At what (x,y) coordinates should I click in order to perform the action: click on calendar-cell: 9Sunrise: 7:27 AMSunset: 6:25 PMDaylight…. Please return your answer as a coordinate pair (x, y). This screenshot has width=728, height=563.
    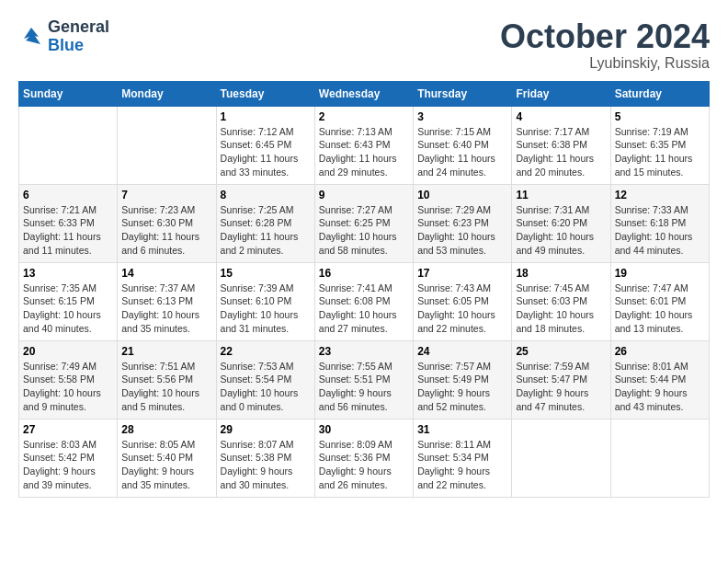
    Looking at the image, I should click on (364, 223).